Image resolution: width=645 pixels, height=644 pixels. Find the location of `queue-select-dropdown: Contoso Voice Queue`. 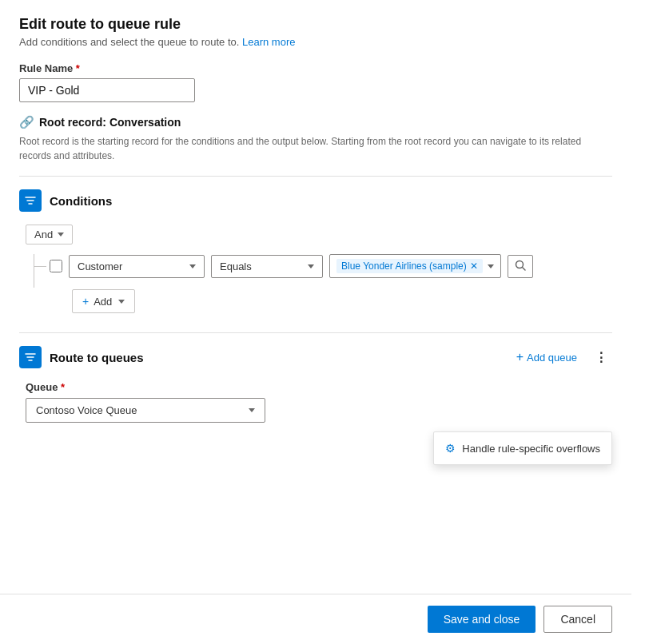

queue-select-dropdown: Contoso Voice Queue is located at coordinates (145, 411).